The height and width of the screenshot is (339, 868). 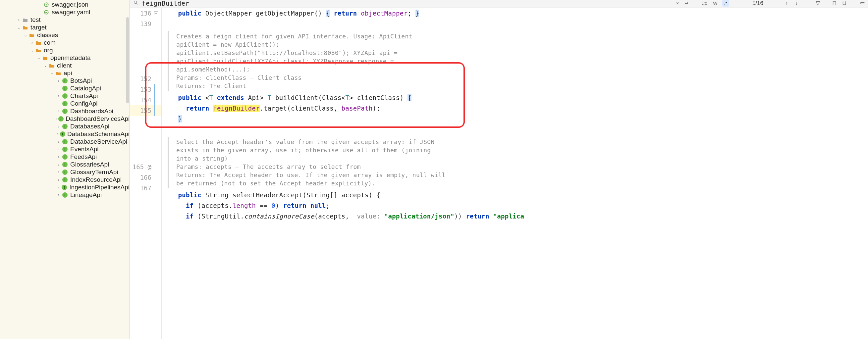 What do you see at coordinates (84, 104) in the screenshot?
I see `tree-item-label: ConfigApi` at bounding box center [84, 104].